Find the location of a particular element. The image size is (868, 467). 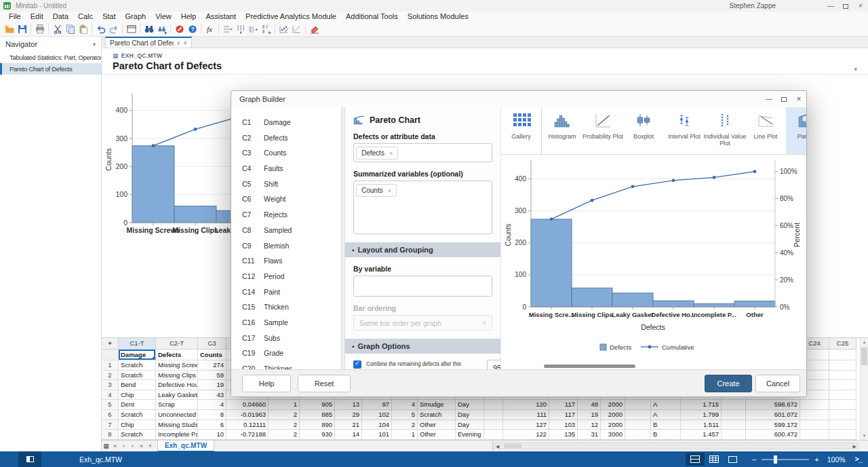

gallery-item-histogram: Histogram is located at coordinates (562, 130).